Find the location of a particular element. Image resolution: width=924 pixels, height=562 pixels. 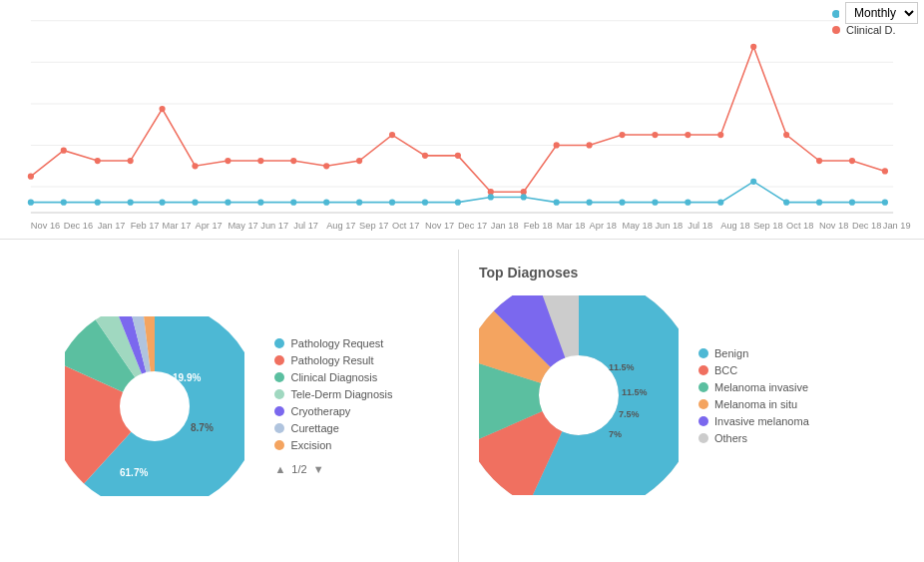

svg-text: Feb 18 is located at coordinates (539, 226).